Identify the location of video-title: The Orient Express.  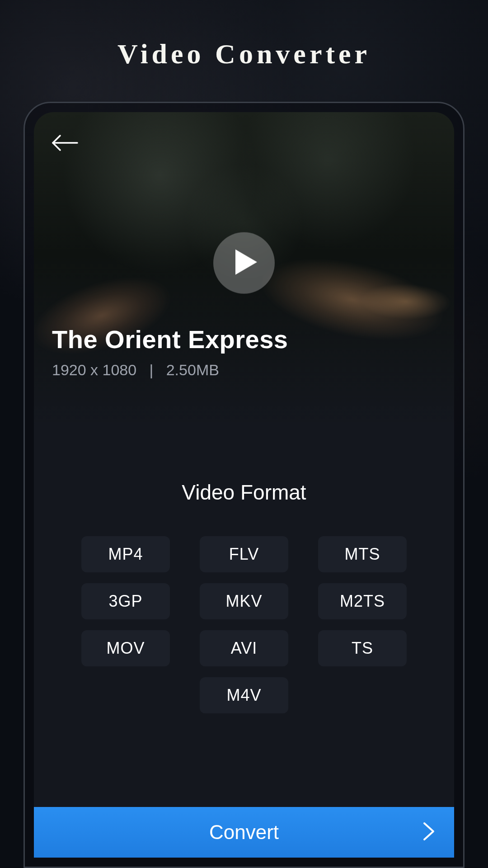
(244, 339).